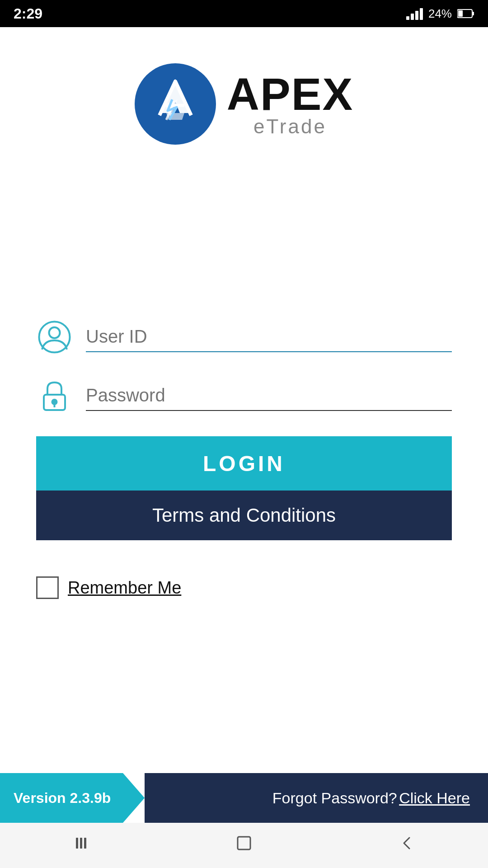 This screenshot has height=868, width=488. What do you see at coordinates (244, 14) in the screenshot?
I see `status-bar: 2:29 24%` at bounding box center [244, 14].